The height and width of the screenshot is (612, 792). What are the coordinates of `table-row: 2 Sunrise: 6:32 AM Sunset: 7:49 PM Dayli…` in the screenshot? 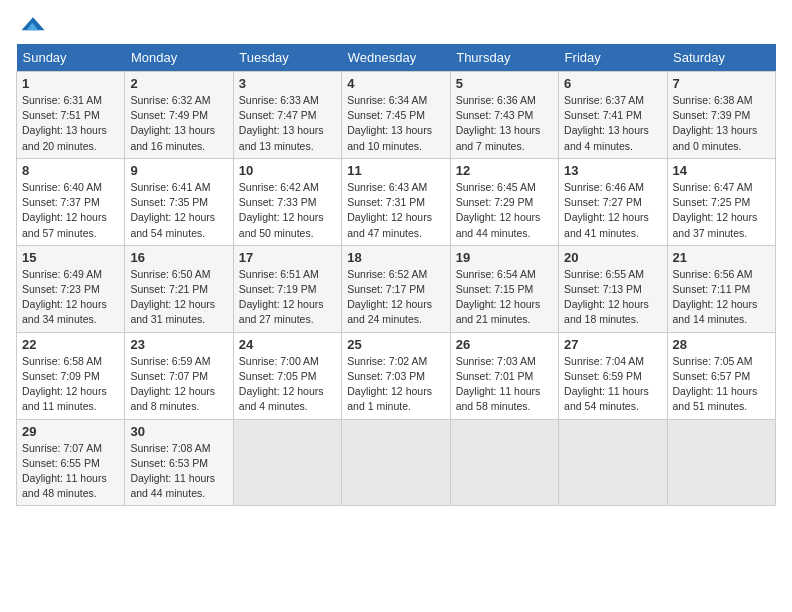 It's located at (179, 116).